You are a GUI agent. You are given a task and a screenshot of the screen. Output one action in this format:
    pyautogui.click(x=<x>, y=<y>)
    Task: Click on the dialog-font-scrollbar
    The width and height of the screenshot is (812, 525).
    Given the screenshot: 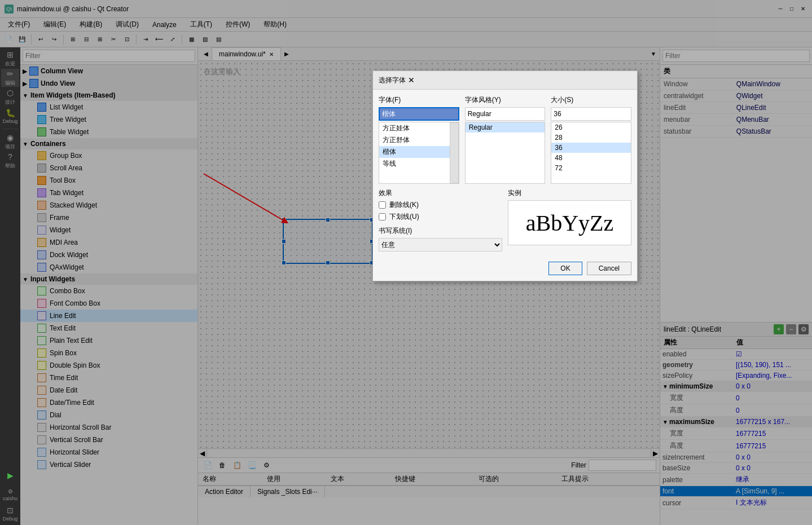 What is the action you would take?
    pyautogui.click(x=454, y=153)
    